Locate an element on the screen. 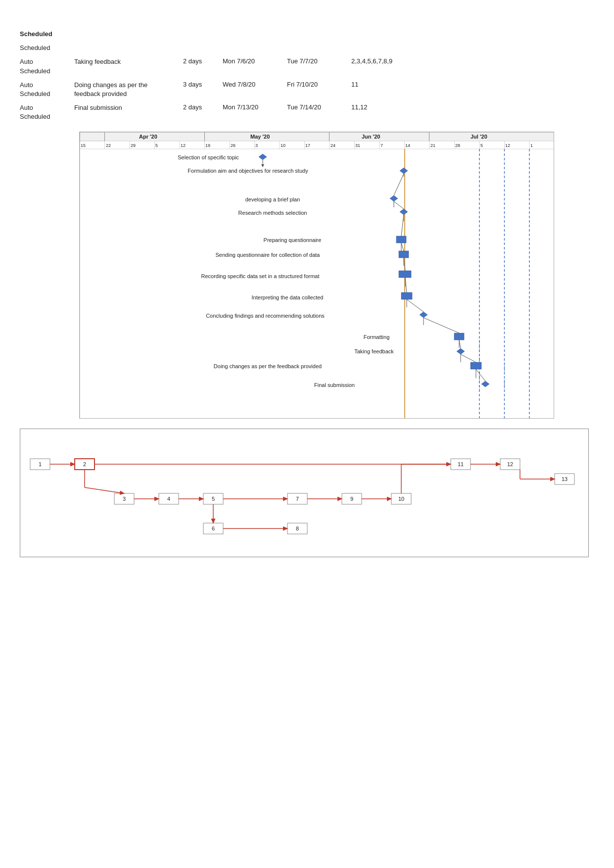 This screenshot has width=614, height=868. svg-text: Taking feedback is located at coordinates (374, 351).